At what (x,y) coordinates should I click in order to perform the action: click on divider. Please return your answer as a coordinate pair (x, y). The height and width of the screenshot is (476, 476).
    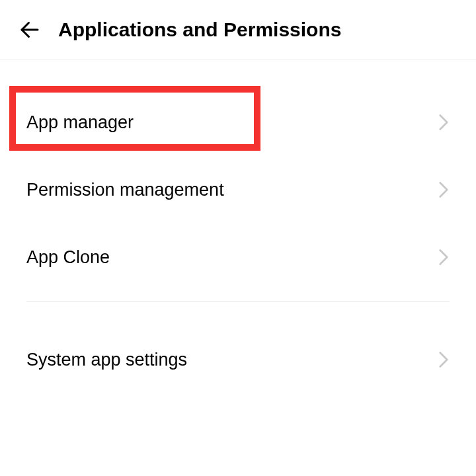
    Looking at the image, I should click on (238, 301).